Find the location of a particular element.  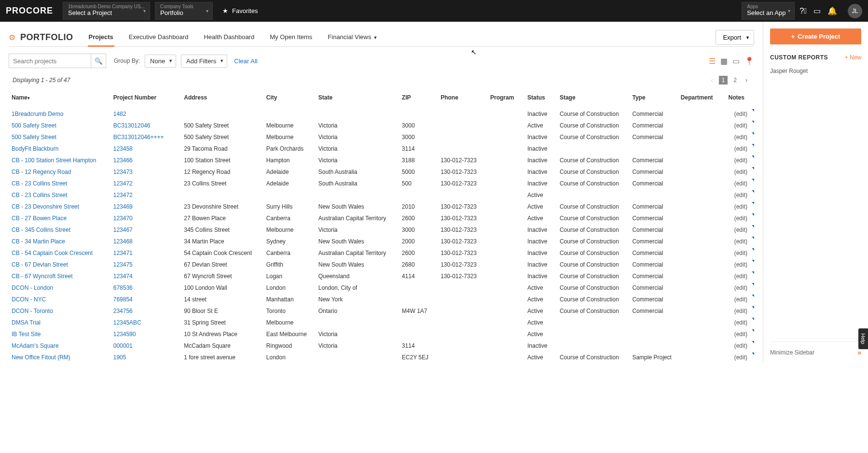

company-tools-dropdown: Company Tools Portfolio ▾ is located at coordinates (184, 11).